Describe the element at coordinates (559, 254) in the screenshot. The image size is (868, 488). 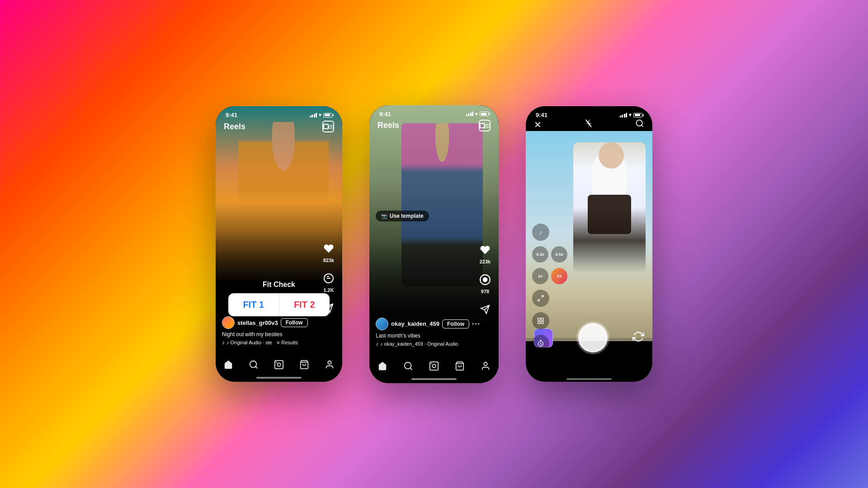
I see `phone3-speed-05: 0.5x` at that location.